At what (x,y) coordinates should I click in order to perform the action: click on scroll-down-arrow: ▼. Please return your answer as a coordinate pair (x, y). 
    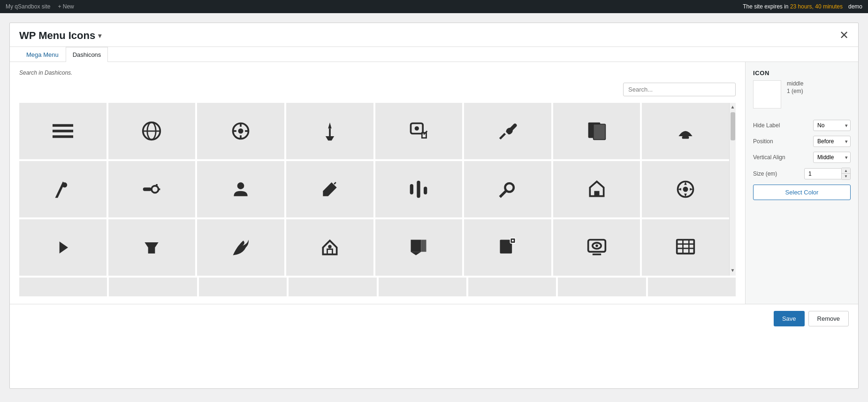
    Looking at the image, I should click on (733, 270).